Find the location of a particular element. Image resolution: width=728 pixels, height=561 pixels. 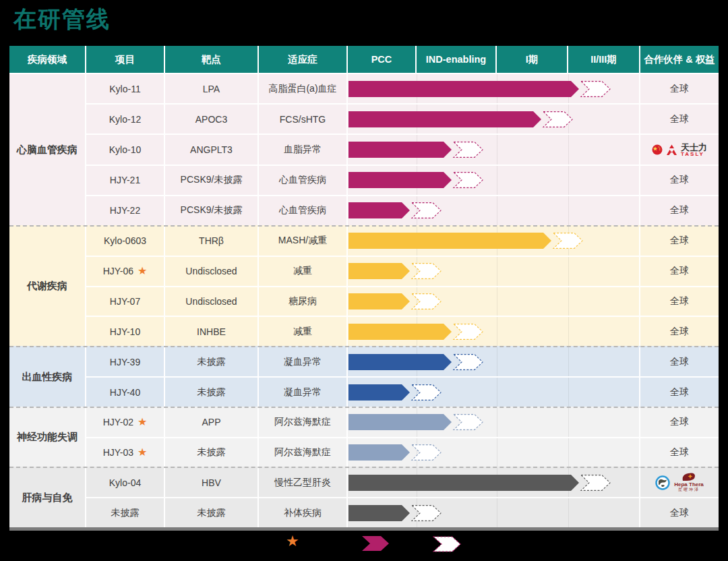

project-cell: HJY-03★ is located at coordinates (125, 453).